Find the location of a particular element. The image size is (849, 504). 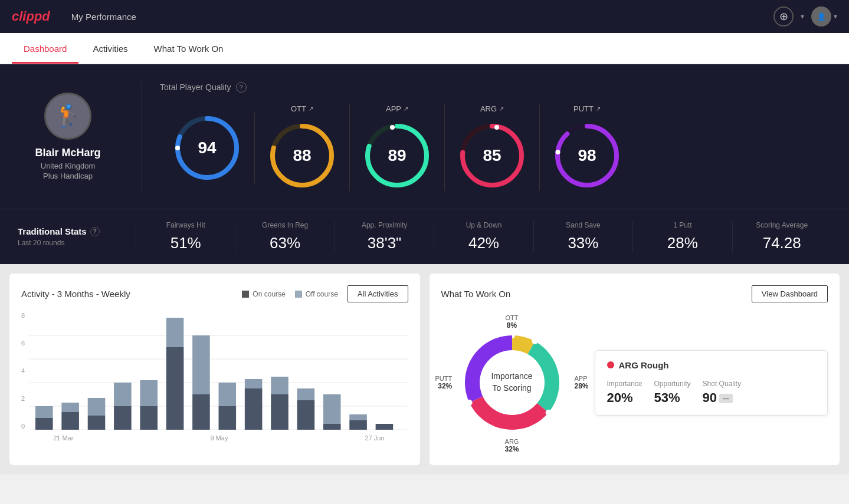

divider is located at coordinates (142, 137).